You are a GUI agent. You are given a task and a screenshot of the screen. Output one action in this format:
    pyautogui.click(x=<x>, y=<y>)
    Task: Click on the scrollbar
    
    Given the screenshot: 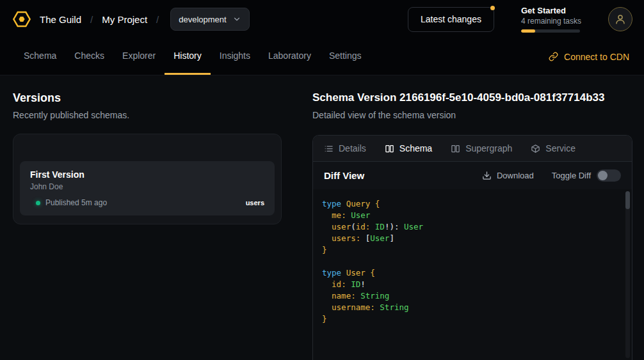 What is the action you would take?
    pyautogui.click(x=627, y=275)
    